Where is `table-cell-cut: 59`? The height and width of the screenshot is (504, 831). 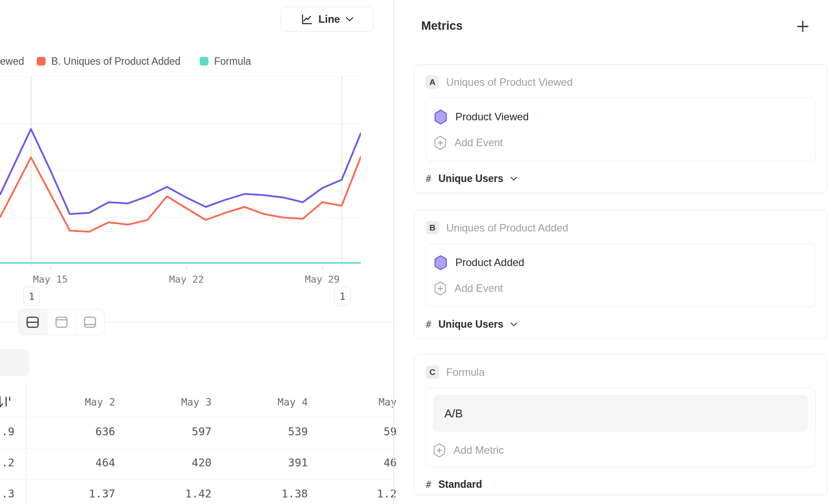
table-cell-cut: 59 is located at coordinates (366, 431).